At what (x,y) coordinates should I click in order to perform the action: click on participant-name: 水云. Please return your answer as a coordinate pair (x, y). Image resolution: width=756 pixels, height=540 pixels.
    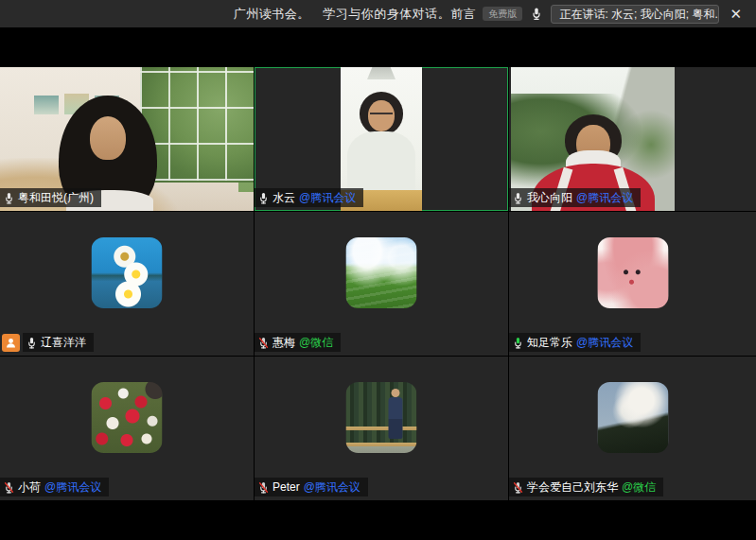
    Looking at the image, I should click on (284, 198).